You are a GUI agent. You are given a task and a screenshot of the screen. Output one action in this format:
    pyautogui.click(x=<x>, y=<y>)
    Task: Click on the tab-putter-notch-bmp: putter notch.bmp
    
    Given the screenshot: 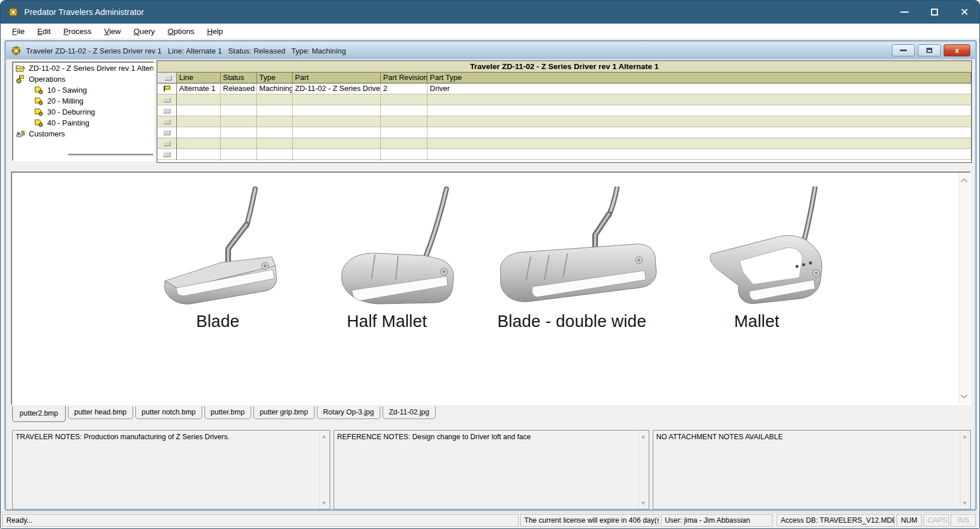 What is the action you would take?
    pyautogui.click(x=169, y=413)
    